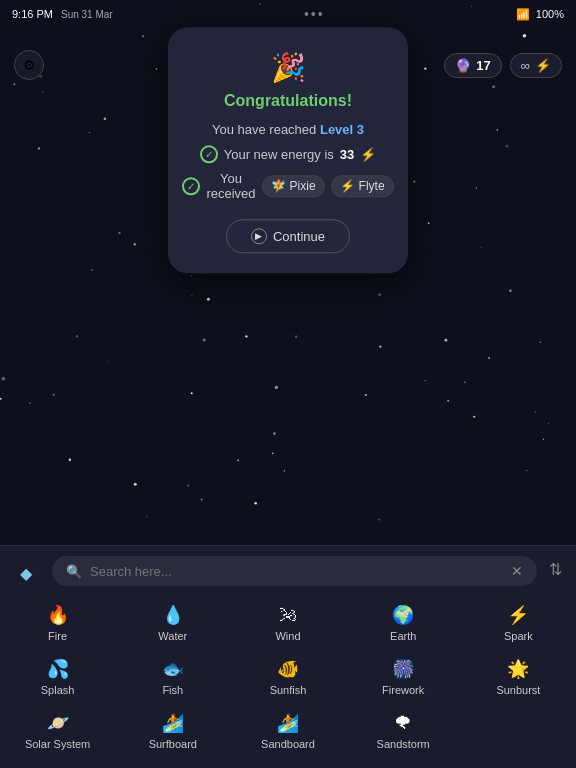  Describe the element at coordinates (288, 690) in the screenshot. I see `element-label: Sunfish` at that location.